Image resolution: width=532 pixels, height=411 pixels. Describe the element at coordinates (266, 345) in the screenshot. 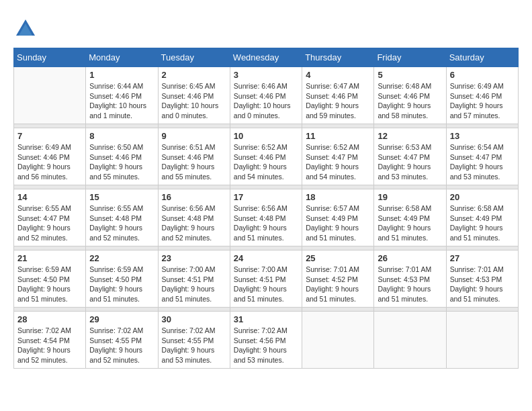

I see `day-info: Sunrise: 7:02 AM Sunset: 4:56 PM Dayligh…` at that location.